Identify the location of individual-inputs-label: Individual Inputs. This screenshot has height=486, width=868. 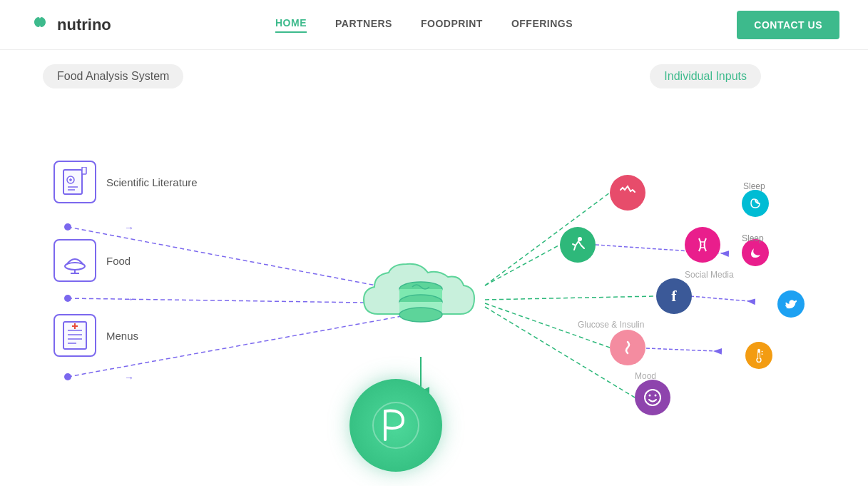
(705, 76).